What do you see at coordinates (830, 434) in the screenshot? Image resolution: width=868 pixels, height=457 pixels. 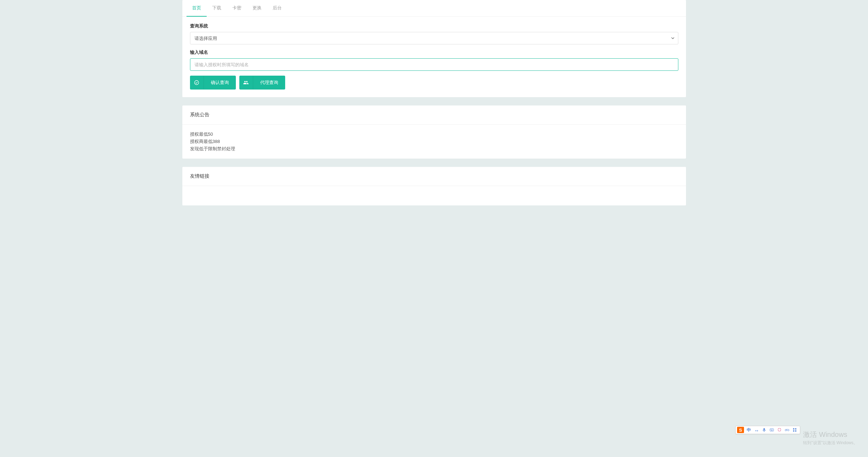 I see `watermark-title: 激活 Windows` at bounding box center [830, 434].